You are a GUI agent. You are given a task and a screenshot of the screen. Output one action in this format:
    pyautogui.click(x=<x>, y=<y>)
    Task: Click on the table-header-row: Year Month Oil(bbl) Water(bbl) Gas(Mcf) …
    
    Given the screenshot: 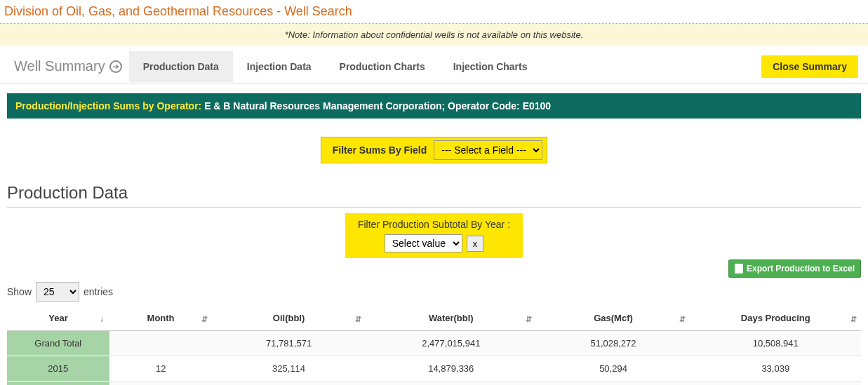 What is the action you would take?
    pyautogui.click(x=434, y=318)
    